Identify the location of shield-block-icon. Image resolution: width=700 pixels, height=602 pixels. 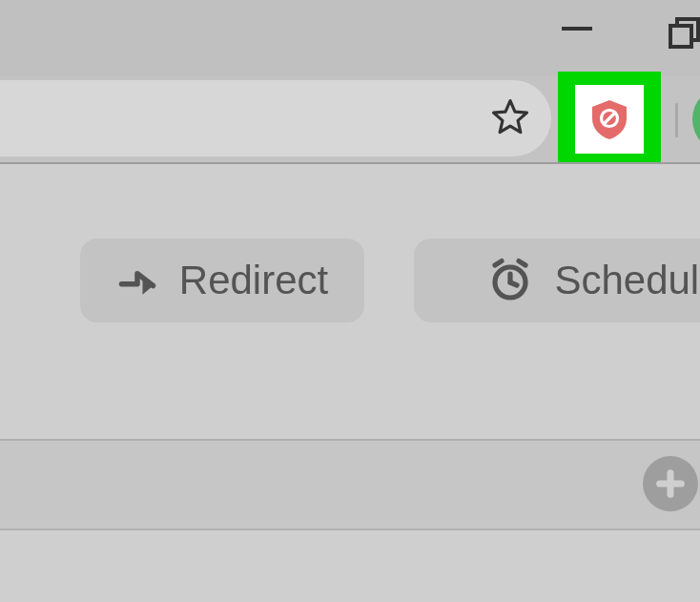
(609, 119).